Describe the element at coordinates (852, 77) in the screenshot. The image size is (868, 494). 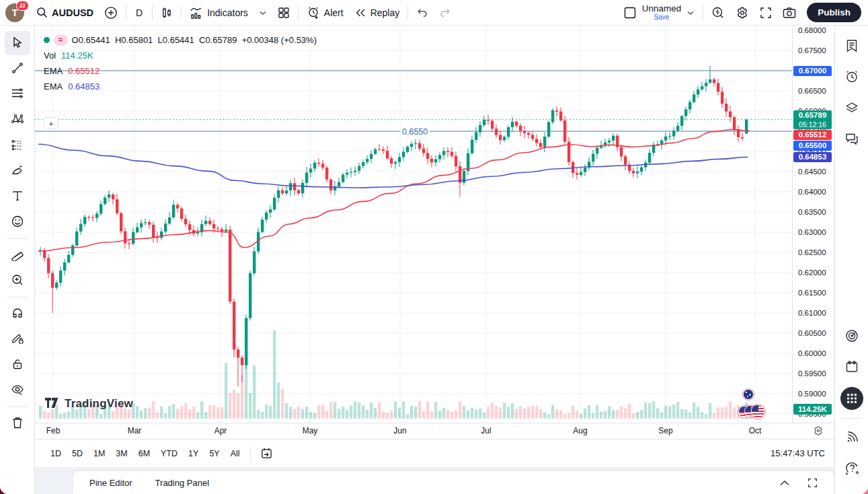
I see `alerts-panel-button` at that location.